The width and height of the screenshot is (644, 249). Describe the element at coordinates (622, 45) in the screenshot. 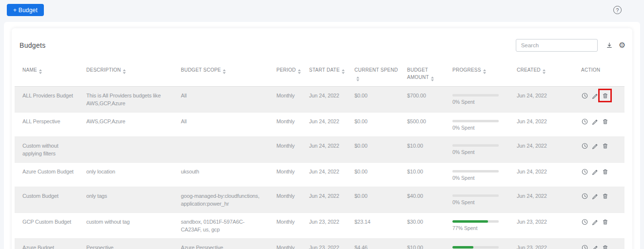

I see `settings-gear-icon: ⚙` at that location.